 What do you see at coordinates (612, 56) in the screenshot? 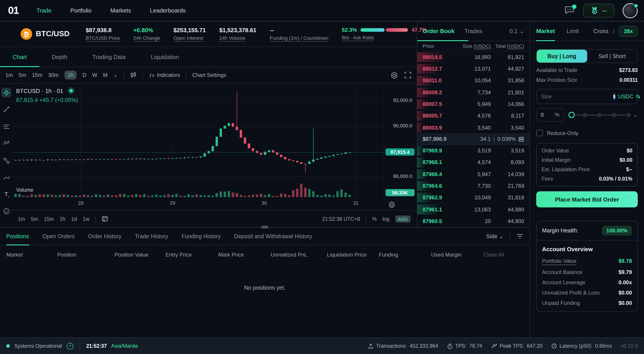
I see `sell-short-button: Sell | Short` at bounding box center [612, 56].